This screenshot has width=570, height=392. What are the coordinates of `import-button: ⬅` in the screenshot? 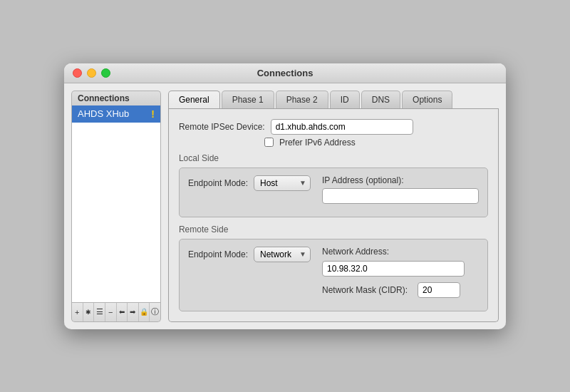 It's located at (123, 312).